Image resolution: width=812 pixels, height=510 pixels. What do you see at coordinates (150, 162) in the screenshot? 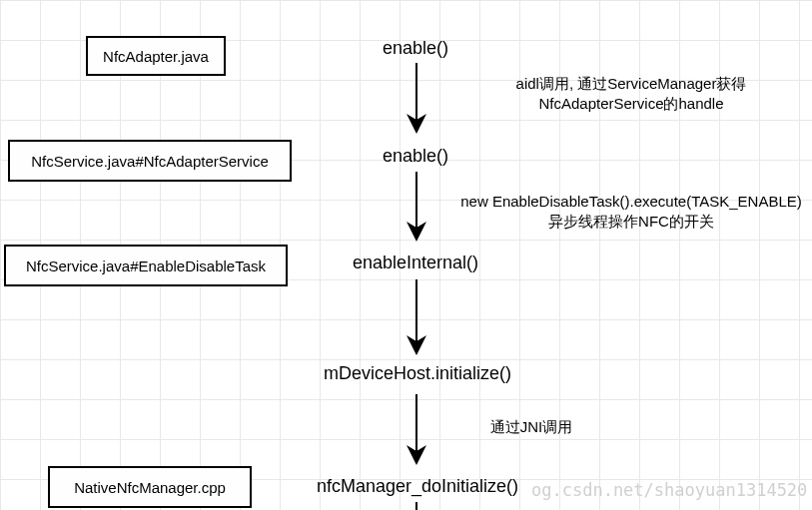
I see `box-label: NfcService.java#NfcAdapterService` at bounding box center [150, 162].